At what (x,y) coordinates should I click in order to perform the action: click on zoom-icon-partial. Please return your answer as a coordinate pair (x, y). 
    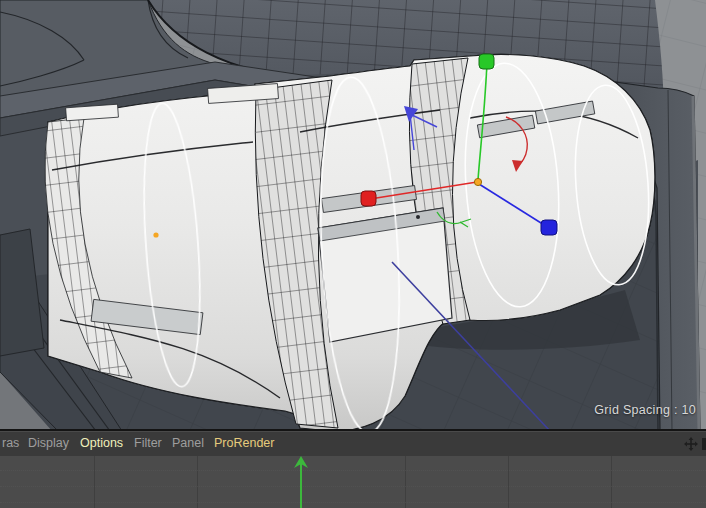
    Looking at the image, I should click on (704, 444).